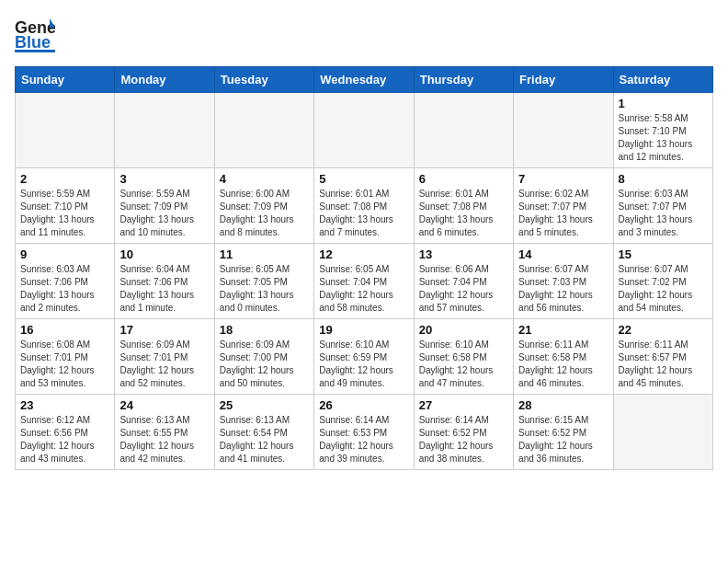 This screenshot has height=563, width=728. I want to click on day-number: 28, so click(563, 405).